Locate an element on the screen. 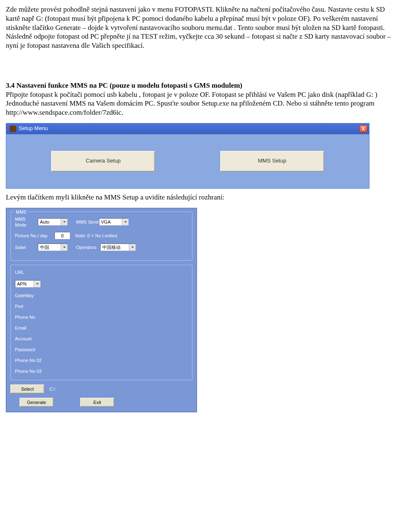 This screenshot has height=532, width=399. paragraph-1: Zde můžete provést pohodlně stejná nasta… is located at coordinates (200, 27).